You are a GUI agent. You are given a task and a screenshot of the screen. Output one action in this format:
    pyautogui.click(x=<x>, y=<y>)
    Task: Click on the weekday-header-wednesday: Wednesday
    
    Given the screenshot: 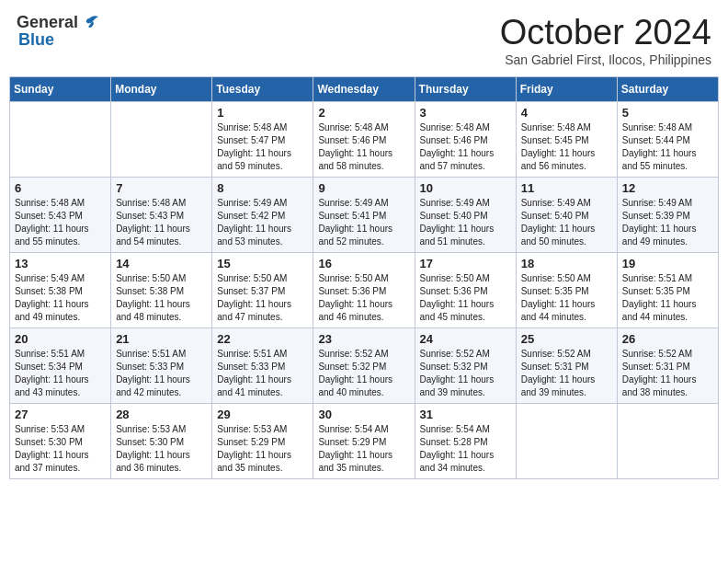 What is the action you would take?
    pyautogui.click(x=364, y=90)
    